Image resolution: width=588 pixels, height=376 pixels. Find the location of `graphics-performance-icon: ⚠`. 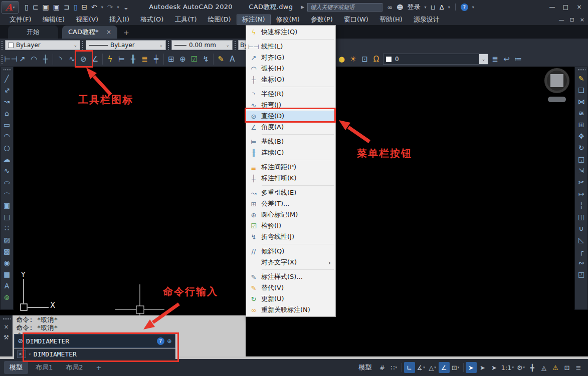

graphics-performance-icon: ⚠ is located at coordinates (555, 367).